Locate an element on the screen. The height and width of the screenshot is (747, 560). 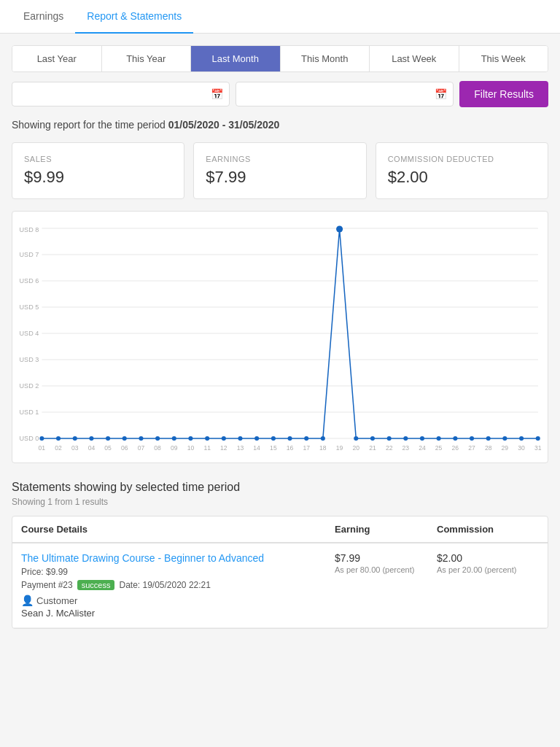
svg-text: 28 is located at coordinates (489, 448).